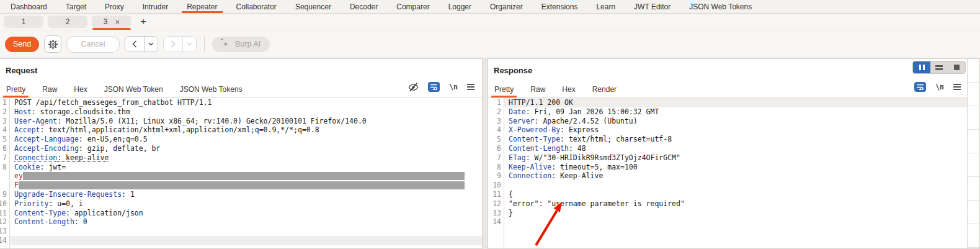  I want to click on line-number: 1, so click(5, 103).